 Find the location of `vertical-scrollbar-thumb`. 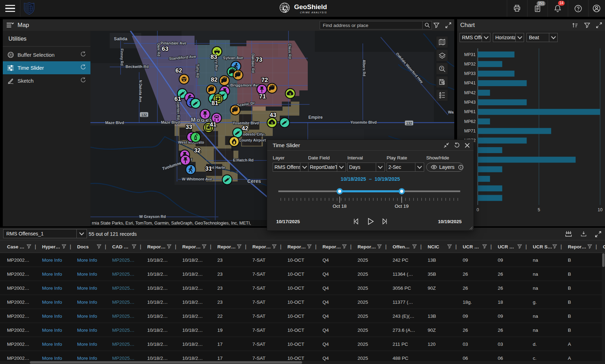

vertical-scrollbar-thumb is located at coordinates (604, 260).